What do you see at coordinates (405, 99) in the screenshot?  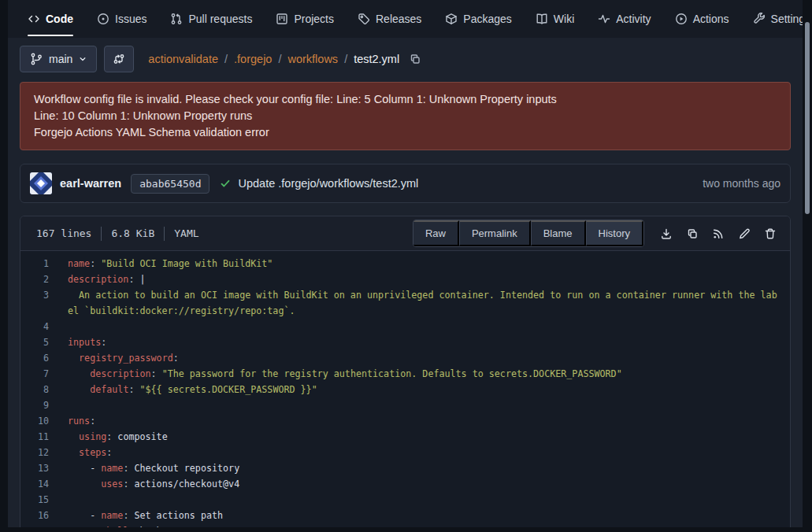 I see `error-line: Workflow config file is invalid. Please …` at bounding box center [405, 99].